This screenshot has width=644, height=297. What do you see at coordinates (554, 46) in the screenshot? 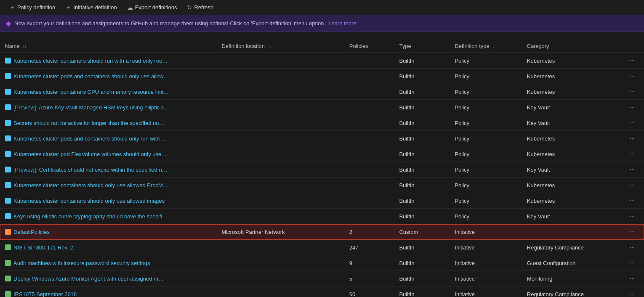
I see `sort-icon-category: ↑↓` at bounding box center [554, 46].